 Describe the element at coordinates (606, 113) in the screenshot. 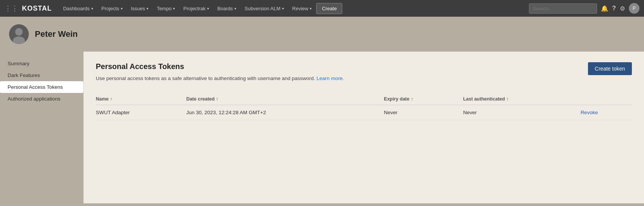

I see `token-revoke-cell: Revoke` at that location.